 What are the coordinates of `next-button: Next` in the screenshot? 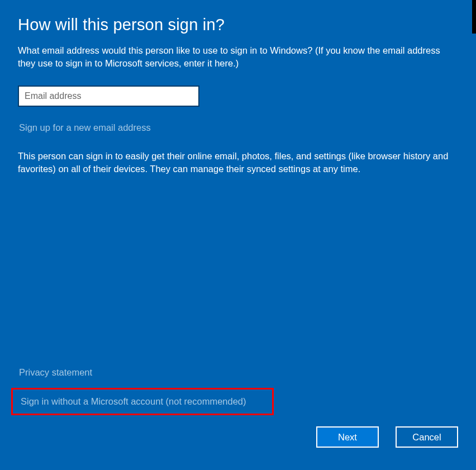 It's located at (348, 437).